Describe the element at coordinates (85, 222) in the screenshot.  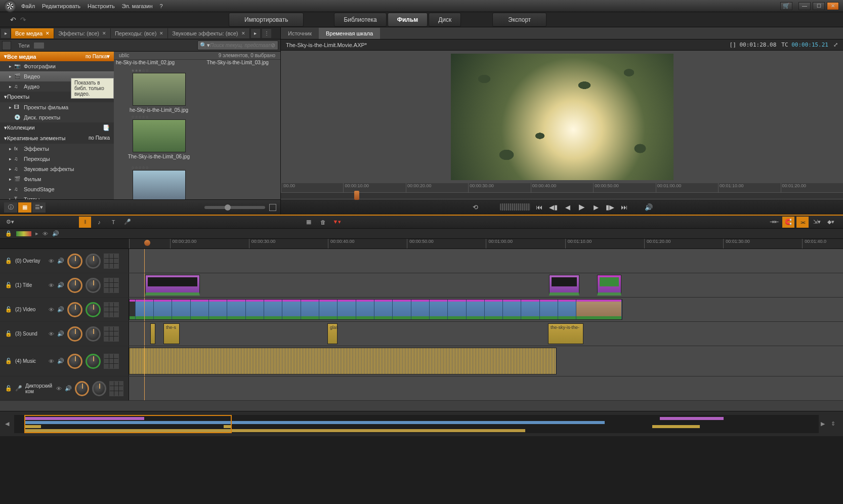
I see `mixer-tool-icon: ⫴` at that location.